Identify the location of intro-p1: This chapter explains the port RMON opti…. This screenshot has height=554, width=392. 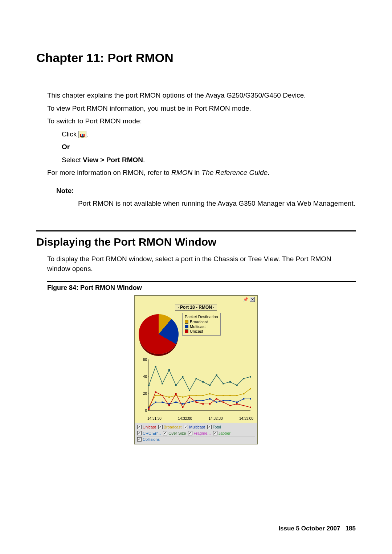
(201, 95).